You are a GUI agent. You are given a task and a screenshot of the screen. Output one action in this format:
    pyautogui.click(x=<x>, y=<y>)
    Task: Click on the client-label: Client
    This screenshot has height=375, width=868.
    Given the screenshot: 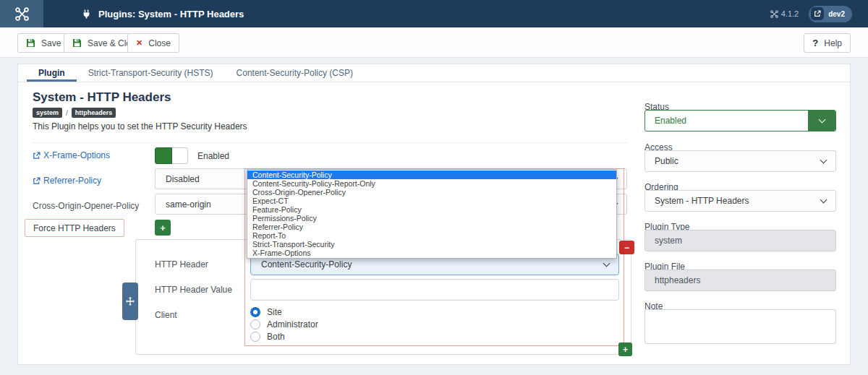 What is the action you would take?
    pyautogui.click(x=166, y=315)
    